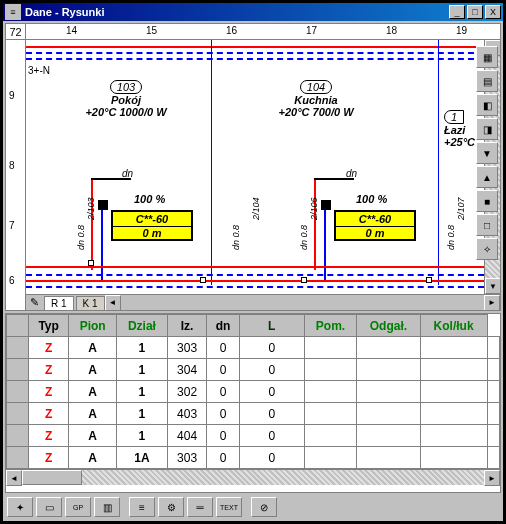 This screenshot has height=524, width=506. I want to click on ruler-corner: 72, so click(16, 32).